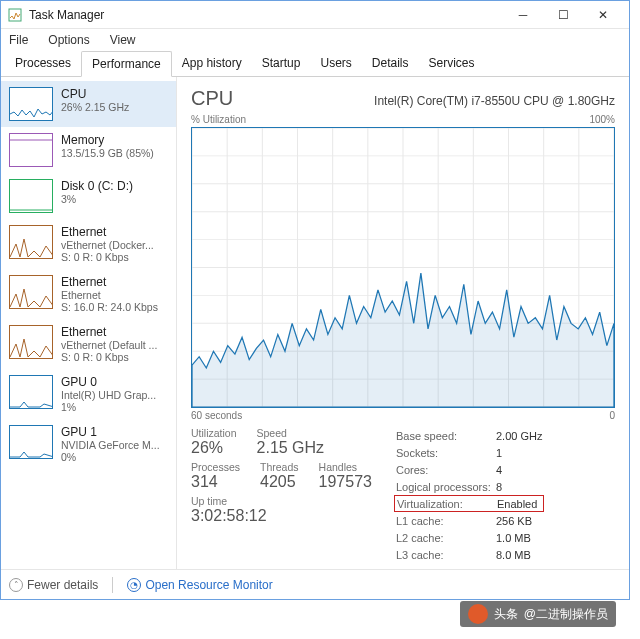 Image resolution: width=640 pixels, height=639 pixels. What do you see at coordinates (514, 521) in the screenshot?
I see `stat-val: 256 KB` at bounding box center [514, 521].